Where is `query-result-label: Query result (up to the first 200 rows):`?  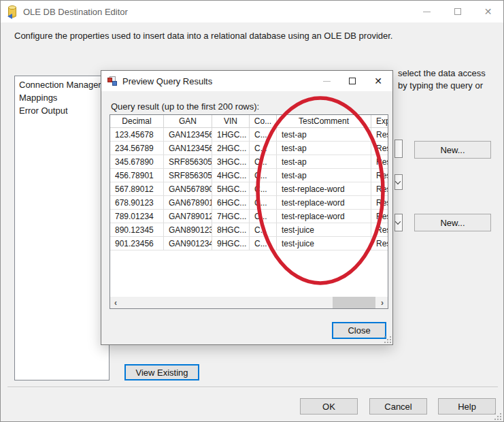
query-result-label: Query result (up to the first 200 rows): is located at coordinates (185, 106).